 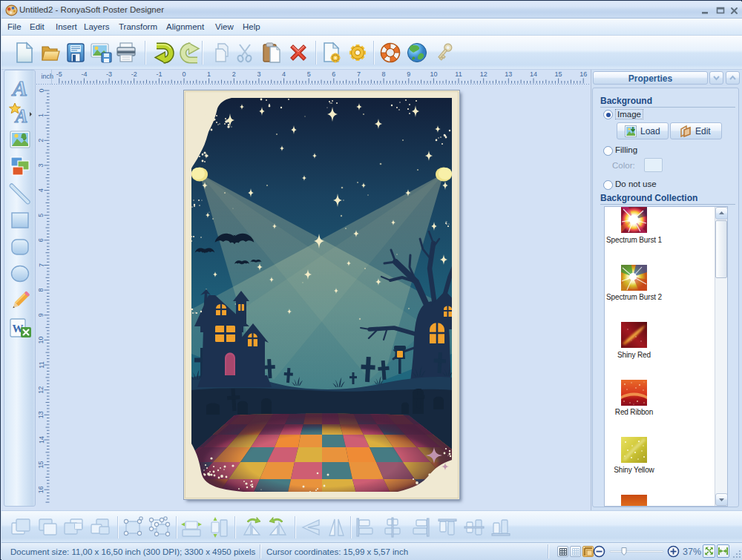 I want to click on svg-text: 37%, so click(x=692, y=552).